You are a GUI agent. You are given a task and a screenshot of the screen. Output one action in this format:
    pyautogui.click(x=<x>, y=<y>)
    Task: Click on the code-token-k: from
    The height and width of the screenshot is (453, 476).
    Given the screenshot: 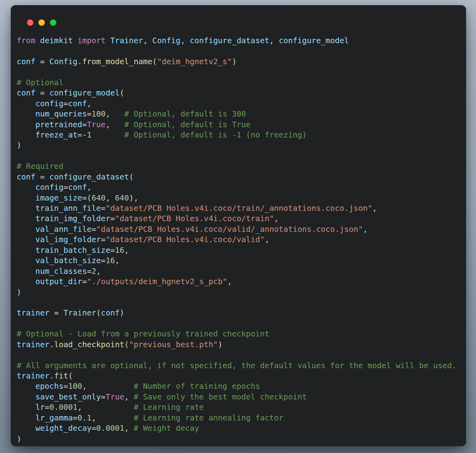 What is the action you would take?
    pyautogui.click(x=26, y=40)
    